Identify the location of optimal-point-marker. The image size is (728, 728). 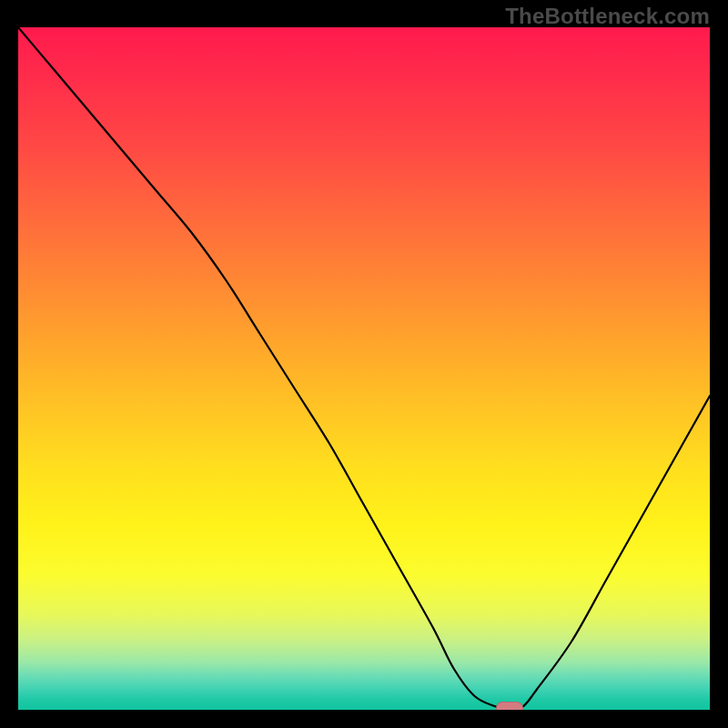
(510, 706).